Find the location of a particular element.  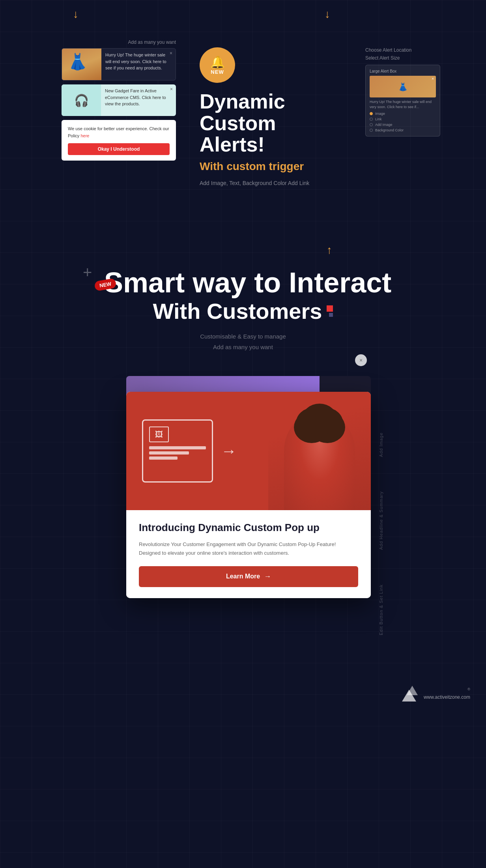

side-label-add-image: Add Image is located at coordinates (381, 445).